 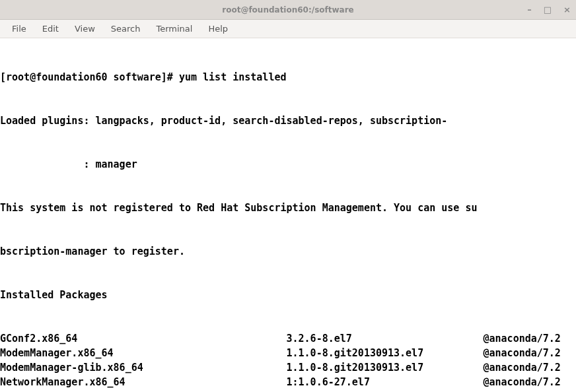 What do you see at coordinates (288, 382) in the screenshot?
I see `package-row: NetworkManager.x86_64 1:1.0.6-27.el7 @an…` at bounding box center [288, 382].